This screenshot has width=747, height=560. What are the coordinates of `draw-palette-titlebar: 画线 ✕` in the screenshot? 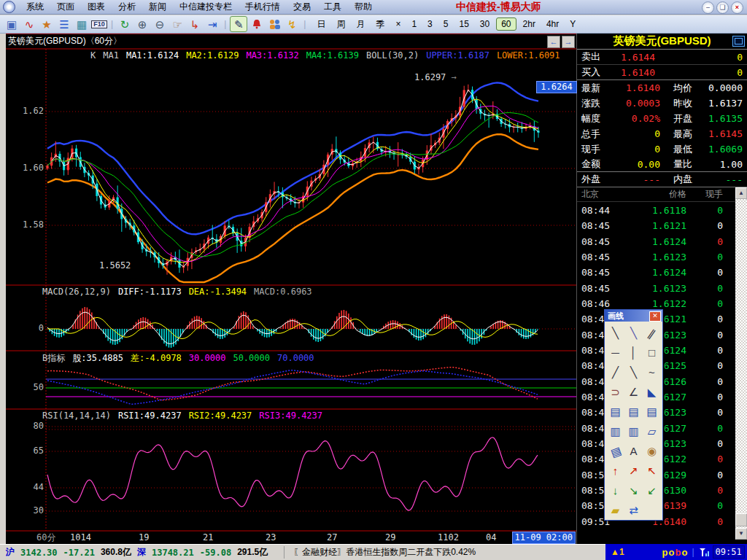 It's located at (633, 316).